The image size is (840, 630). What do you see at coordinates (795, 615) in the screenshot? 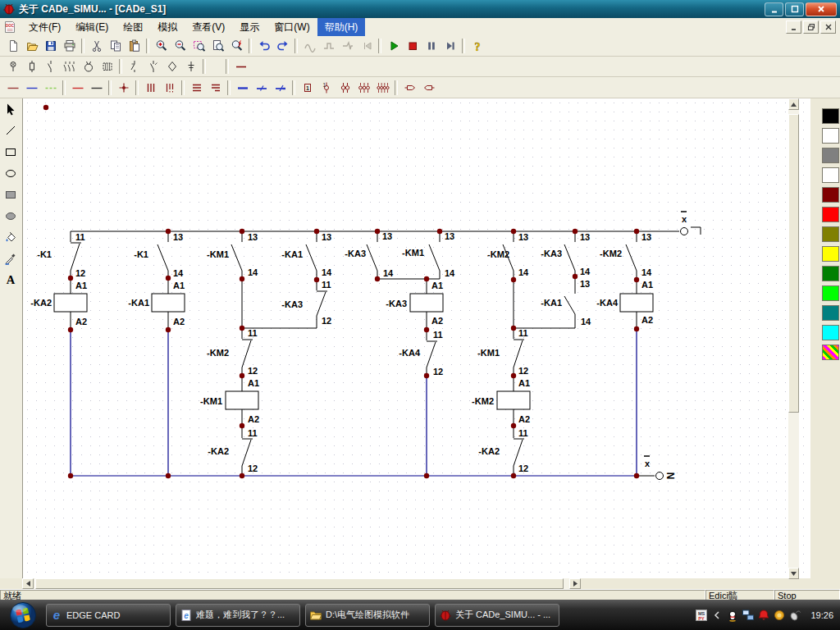
I see `tray-mouse-icon` at bounding box center [795, 615].